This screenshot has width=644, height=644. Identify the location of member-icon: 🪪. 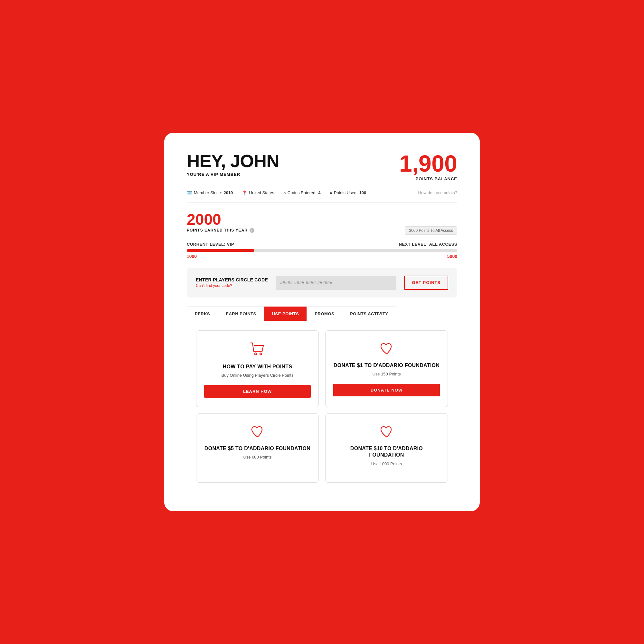
(189, 193).